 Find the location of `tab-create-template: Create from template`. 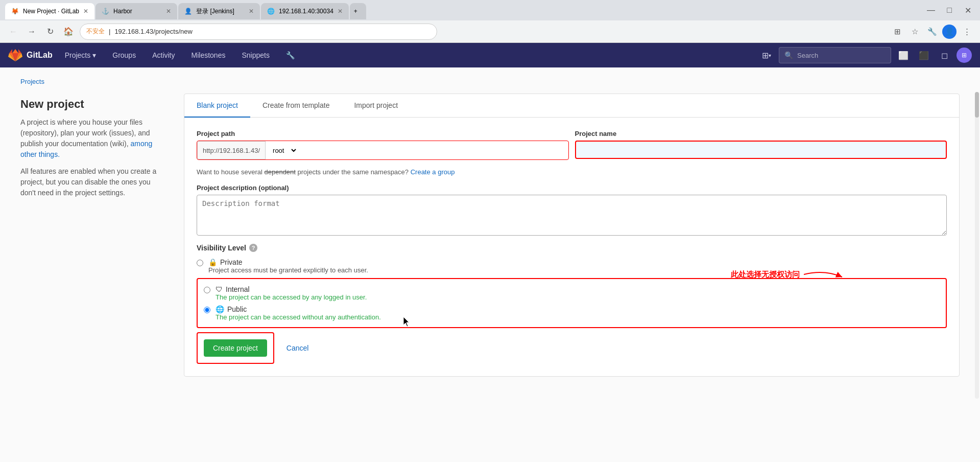

tab-create-template: Create from template is located at coordinates (296, 106).